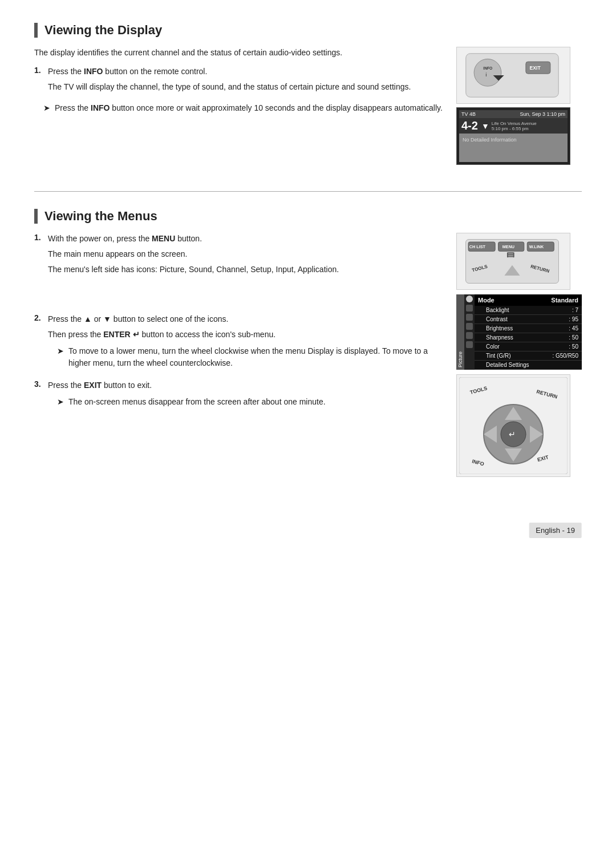 The width and height of the screenshot is (616, 849). I want to click on step-1-sub: The TV will display the channel, the typ…, so click(246, 87).